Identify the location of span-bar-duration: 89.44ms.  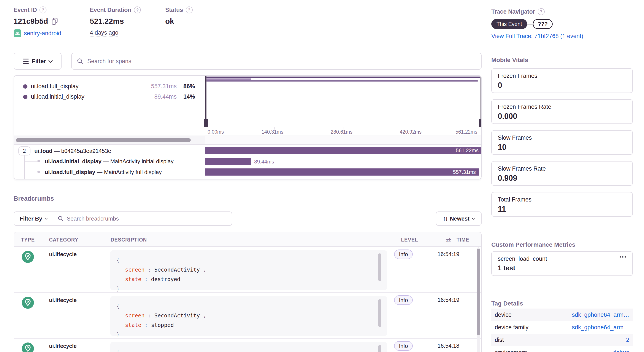
(264, 162).